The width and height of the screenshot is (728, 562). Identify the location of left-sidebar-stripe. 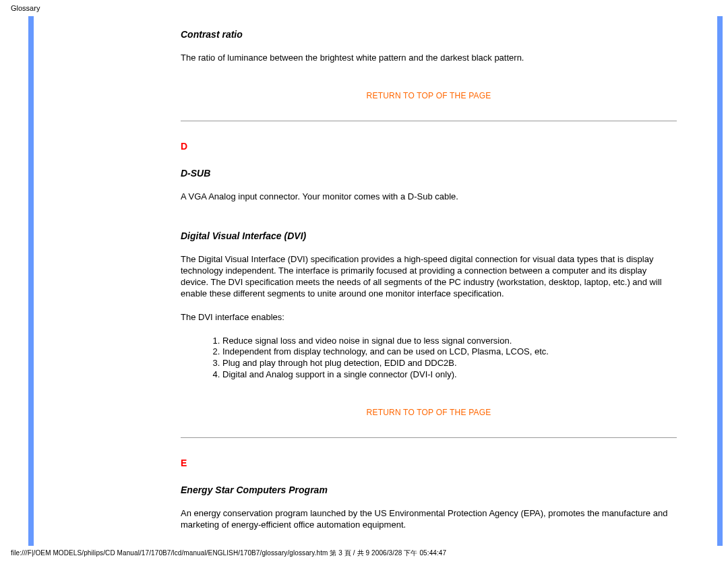
(31, 281).